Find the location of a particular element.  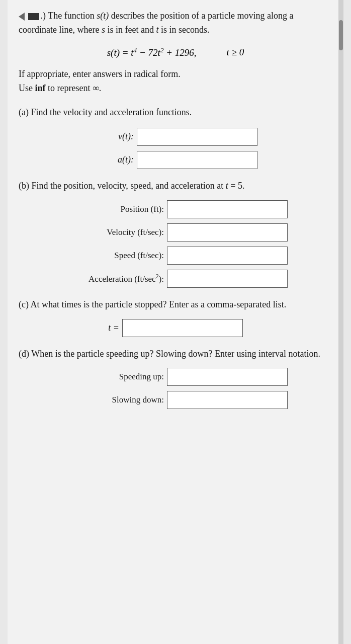

part-c-label: (c) At what times is the particle stoppe… is located at coordinates (176, 305).